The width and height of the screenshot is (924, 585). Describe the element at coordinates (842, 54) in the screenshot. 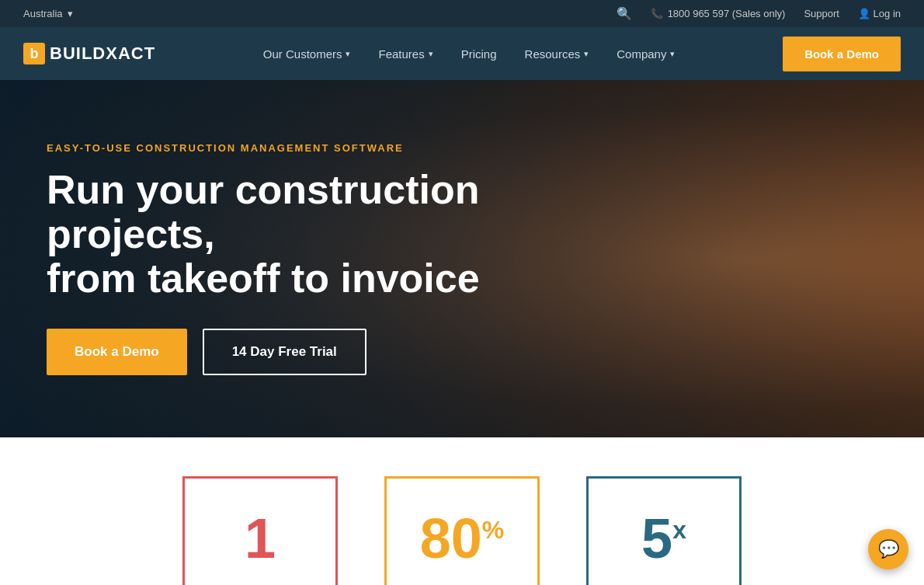

I see `nav-book-demo-button: Book a Demo` at that location.